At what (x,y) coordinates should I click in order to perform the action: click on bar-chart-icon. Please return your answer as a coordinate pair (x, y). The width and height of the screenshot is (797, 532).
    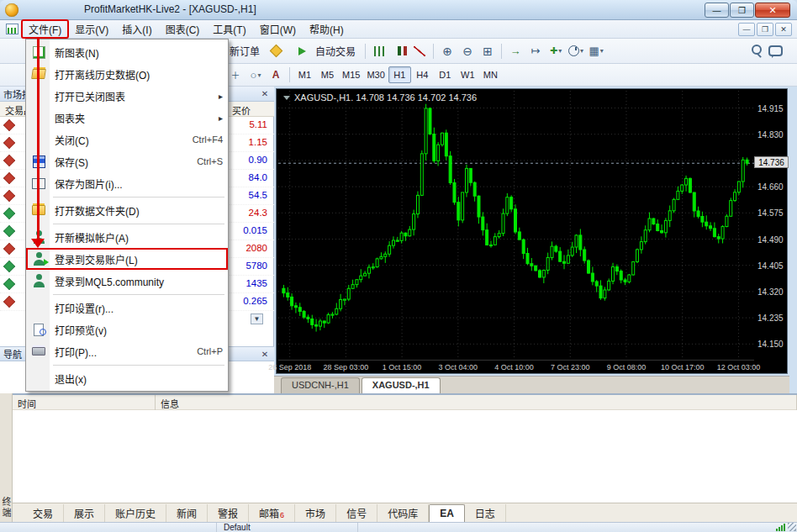
    Looking at the image, I should click on (379, 51).